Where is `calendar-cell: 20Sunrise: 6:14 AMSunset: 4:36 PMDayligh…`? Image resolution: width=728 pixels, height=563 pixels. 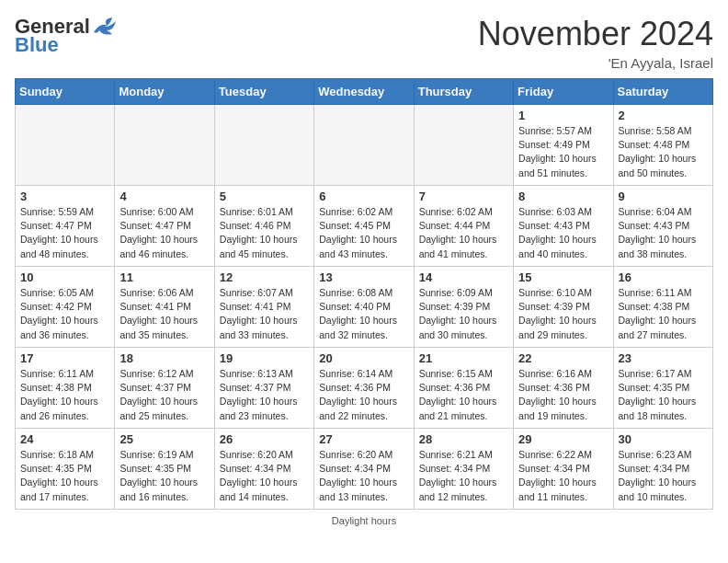 calendar-cell: 20Sunrise: 6:14 AMSunset: 4:36 PMDayligh… is located at coordinates (364, 388).